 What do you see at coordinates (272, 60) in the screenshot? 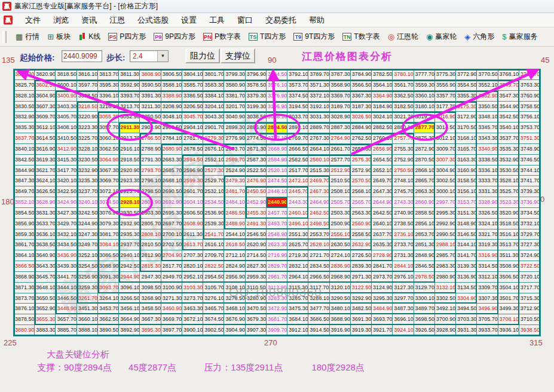
I see `angle-label-90: 90` at bounding box center [272, 60].